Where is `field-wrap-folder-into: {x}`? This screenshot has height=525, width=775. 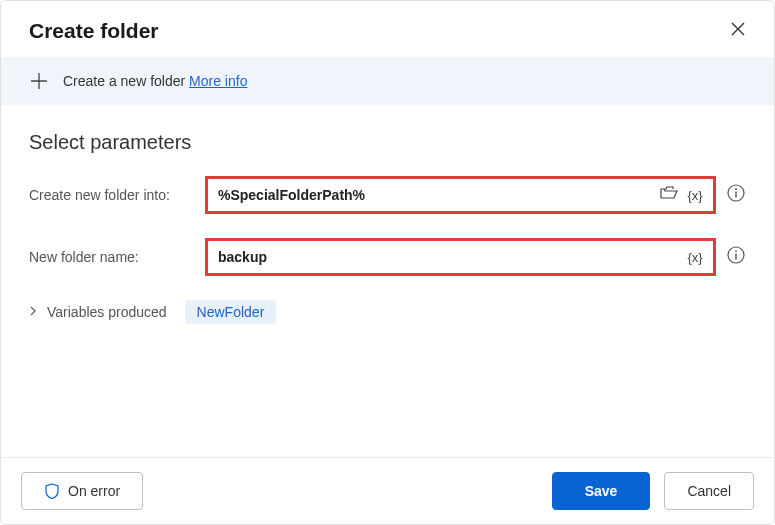
field-wrap-folder-into: {x} is located at coordinates (476, 195).